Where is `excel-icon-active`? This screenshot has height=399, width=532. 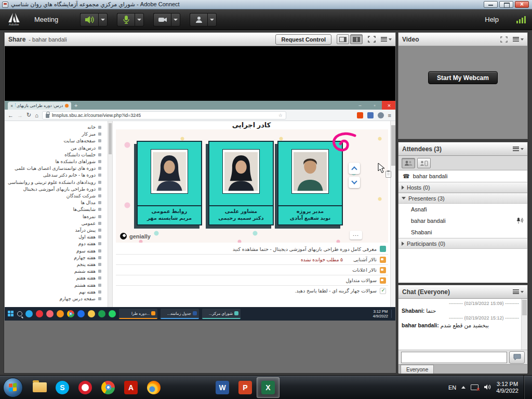
excel-icon-active is located at coordinates (268, 388).